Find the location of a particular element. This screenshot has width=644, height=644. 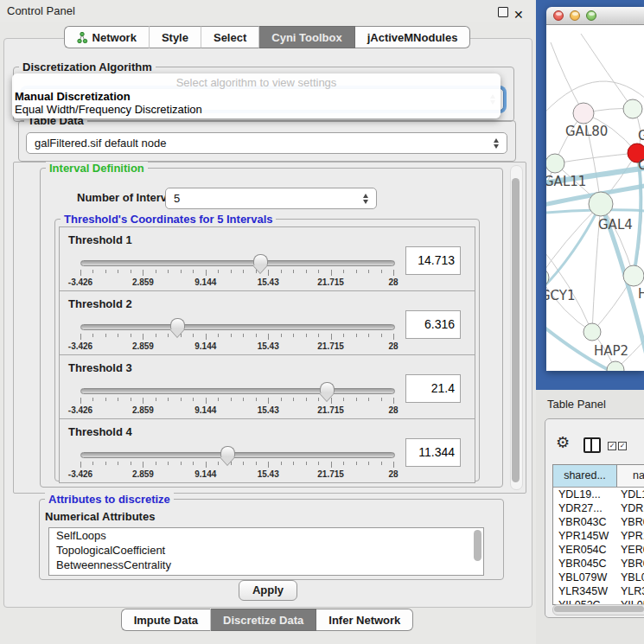

zoom-traffic-light-icon is located at coordinates (591, 16).